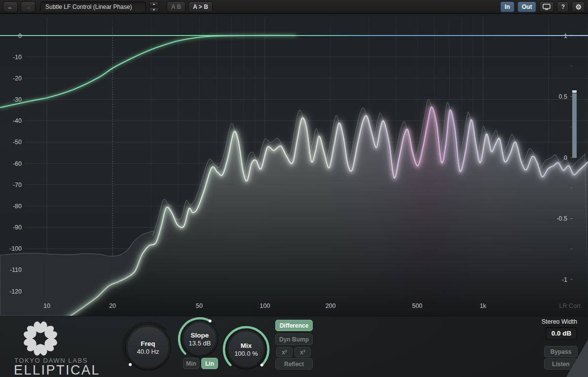  What do you see at coordinates (294, 339) in the screenshot?
I see `dyn-bump-button: Dyn Bump` at bounding box center [294, 339].